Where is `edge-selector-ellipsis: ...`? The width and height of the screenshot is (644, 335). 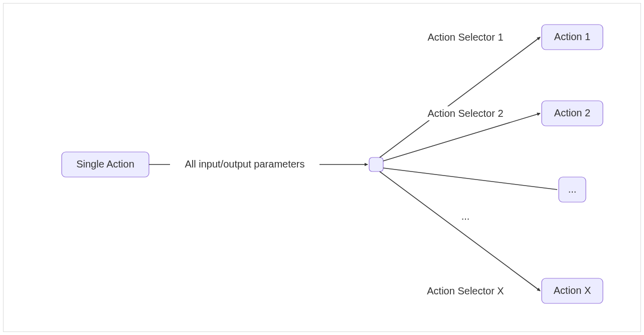 edge-selector-ellipsis: ... is located at coordinates (470, 196).